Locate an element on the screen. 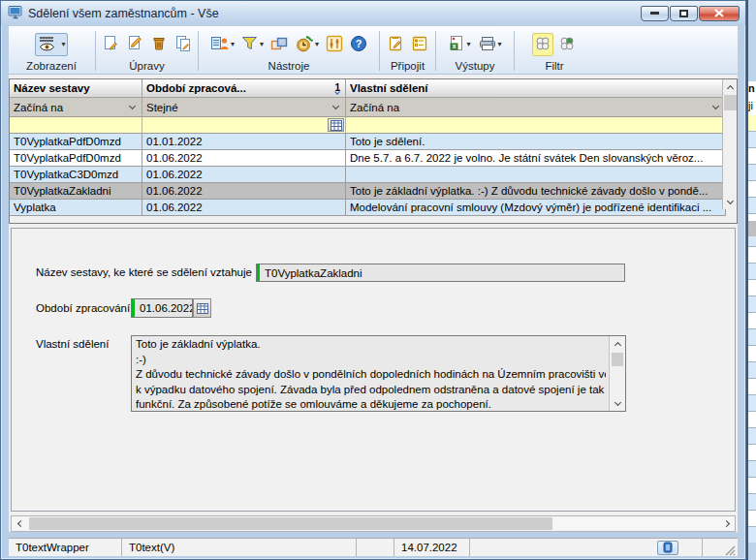  filter-funnel-button: ▾ is located at coordinates (252, 45).